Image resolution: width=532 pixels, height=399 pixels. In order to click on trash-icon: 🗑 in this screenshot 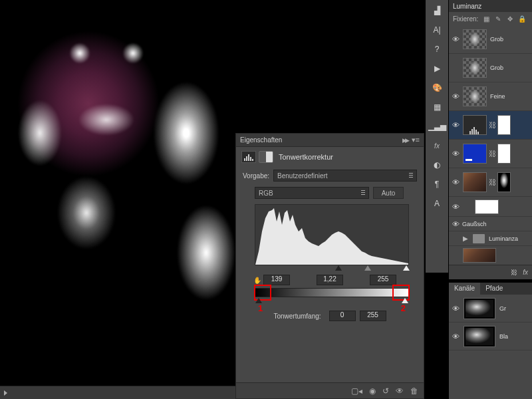, I will do `click(414, 391)`.